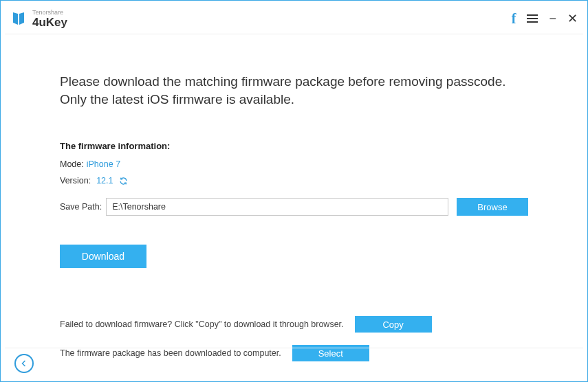 The height and width of the screenshot is (382, 588). I want to click on copy-row: Failed to download firmware? Click "Copy…, so click(294, 324).